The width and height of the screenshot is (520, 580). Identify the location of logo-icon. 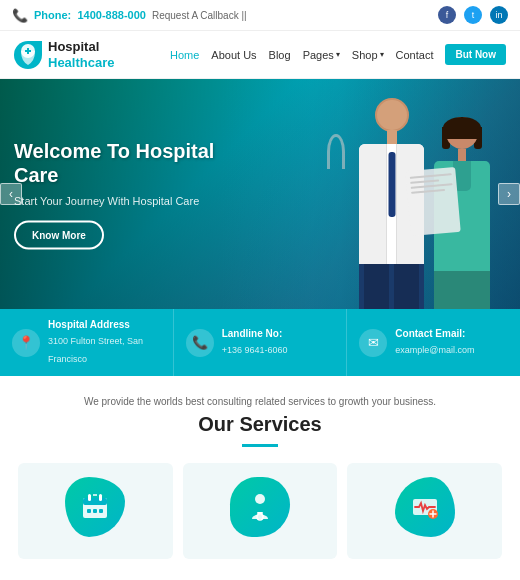
(28, 55).